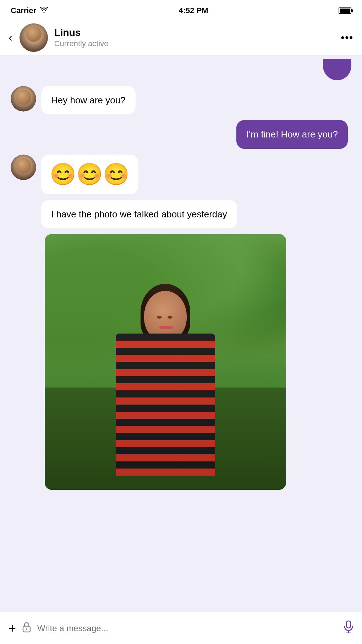 The height and width of the screenshot is (644, 362). I want to click on microphone-button, so click(349, 628).